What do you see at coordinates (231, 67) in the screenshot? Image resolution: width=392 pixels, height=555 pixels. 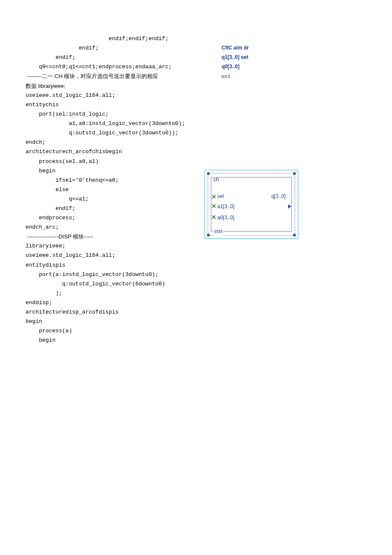 I see `side-annotation: q0[3..0]` at bounding box center [231, 67].